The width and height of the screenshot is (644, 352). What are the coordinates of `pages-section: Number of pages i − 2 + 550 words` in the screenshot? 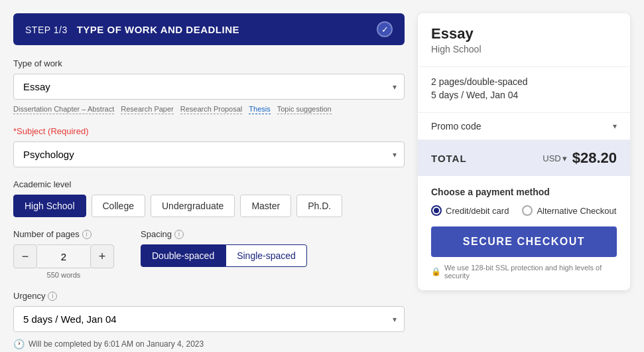 It's located at (64, 254).